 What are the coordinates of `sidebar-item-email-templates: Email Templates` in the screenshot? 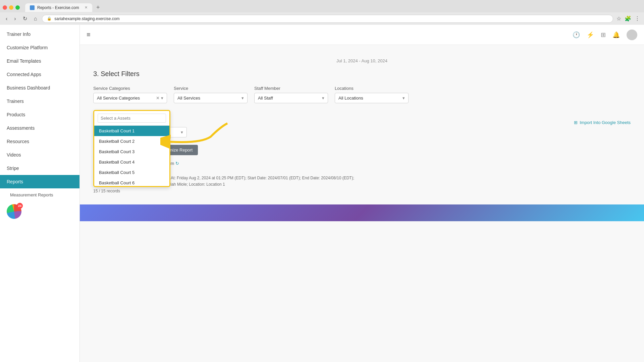 It's located at (40, 61).